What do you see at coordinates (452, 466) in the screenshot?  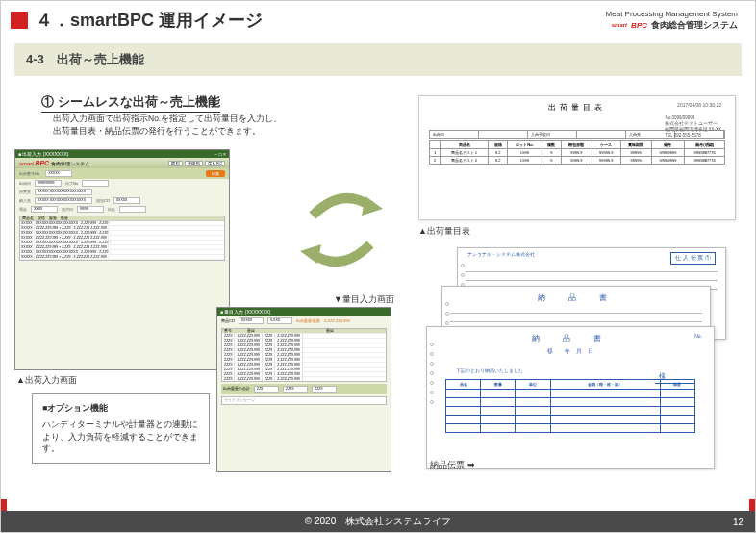 I see `caption-docstack: 納品伝票 ➡` at bounding box center [452, 466].